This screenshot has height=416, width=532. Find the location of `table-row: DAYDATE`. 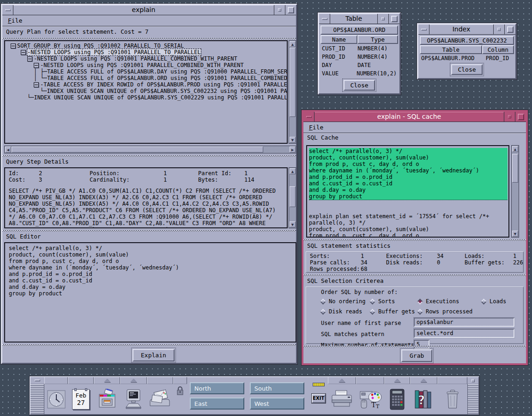

table-row: DAYDATE is located at coordinates (359, 66).